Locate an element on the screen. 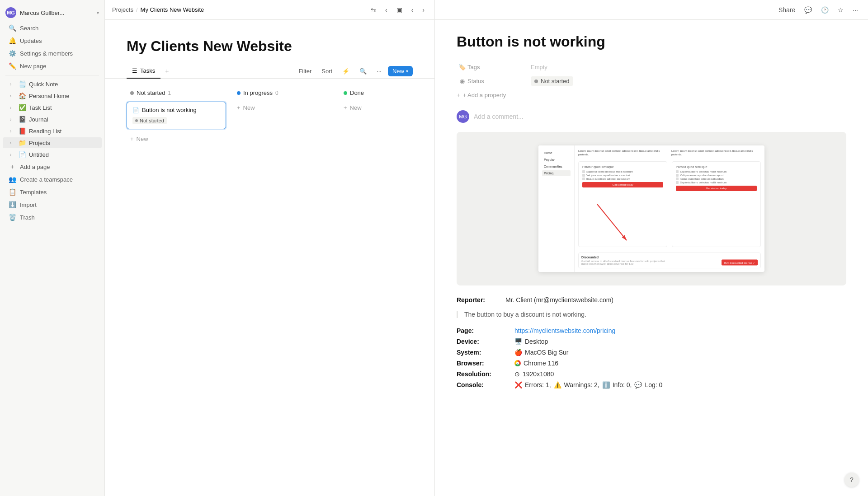 The width and height of the screenshot is (868, 496). property-tags: 🏷️ Tags Empty is located at coordinates (651, 67).